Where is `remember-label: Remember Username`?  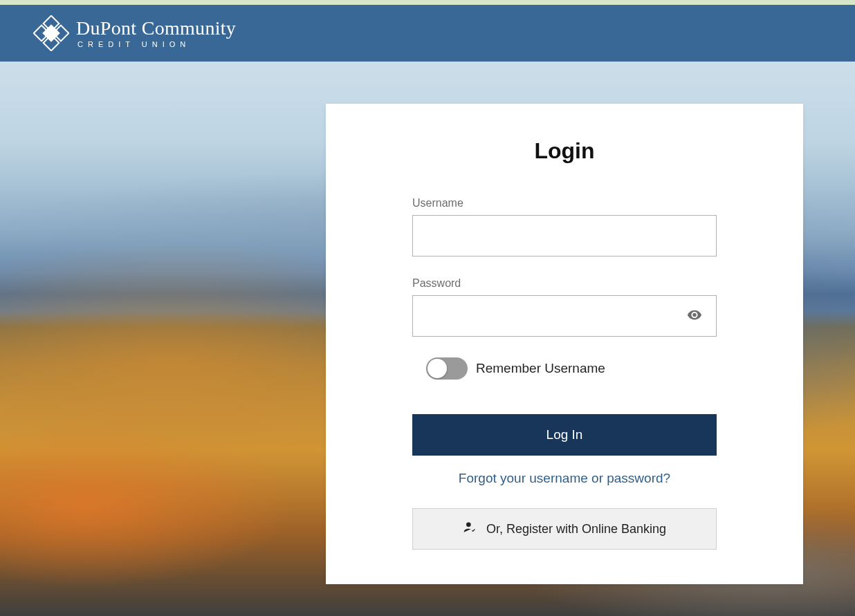 remember-label: Remember Username is located at coordinates (541, 368).